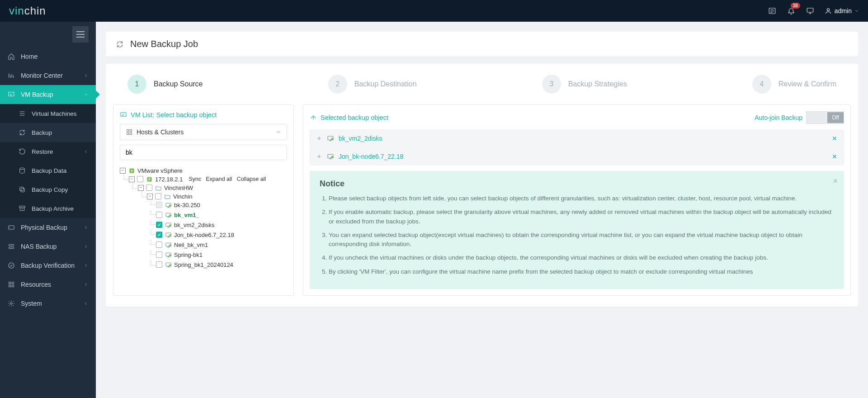 The image size is (868, 398). What do you see at coordinates (203, 200) in the screenshot?
I see `vm-list-panel: VM List: Select backup object Hosts & Cl…` at bounding box center [203, 200].